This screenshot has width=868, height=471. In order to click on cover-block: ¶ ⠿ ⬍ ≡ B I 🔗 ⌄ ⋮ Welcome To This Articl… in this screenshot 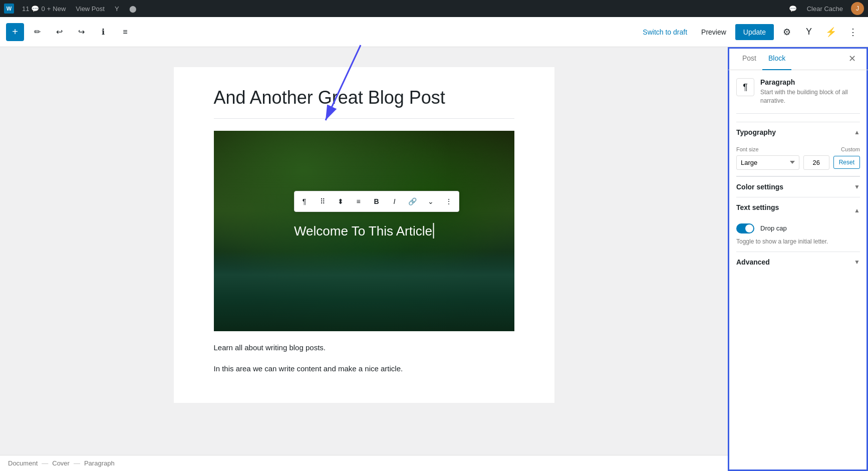, I will do `click(364, 231)`.